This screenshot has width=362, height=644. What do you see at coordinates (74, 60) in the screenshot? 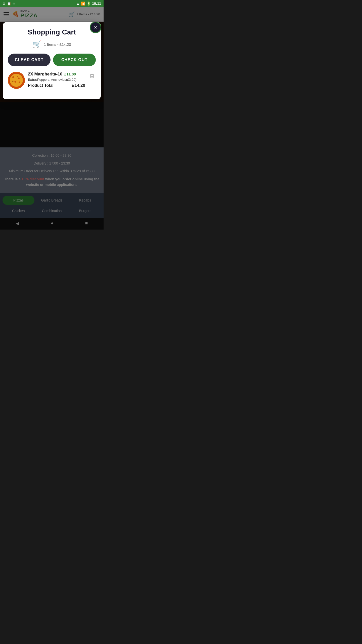
I see `checkout-button: CHECK OUT` at bounding box center [74, 60].